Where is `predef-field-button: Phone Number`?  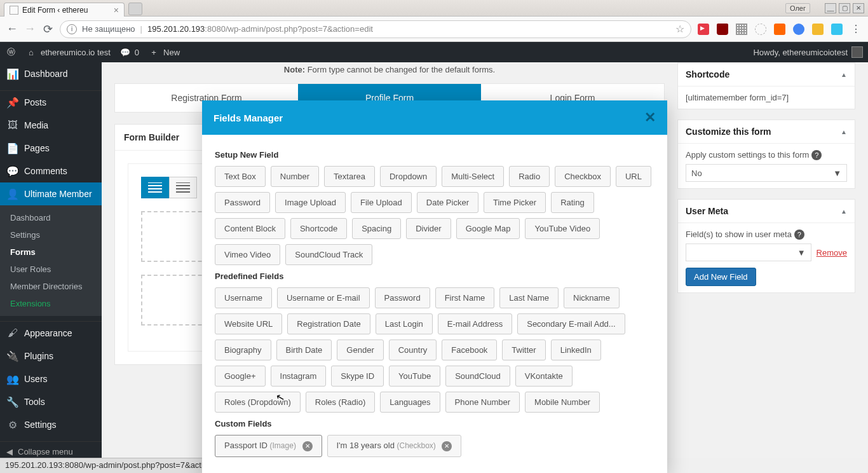 predef-field-button: Phone Number is located at coordinates (483, 402).